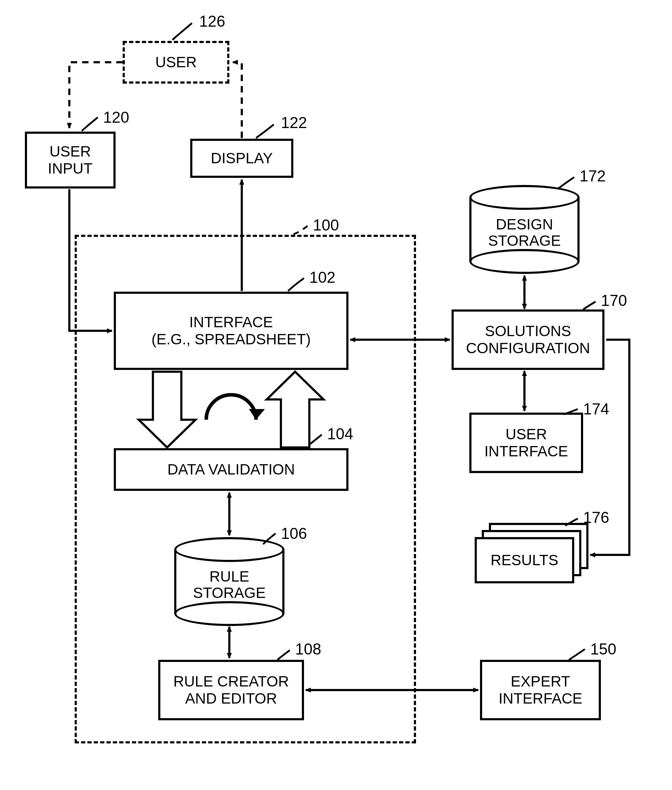 The height and width of the screenshot is (790, 672). Describe the element at coordinates (176, 62) in the screenshot. I see `user-label: USER` at that location.